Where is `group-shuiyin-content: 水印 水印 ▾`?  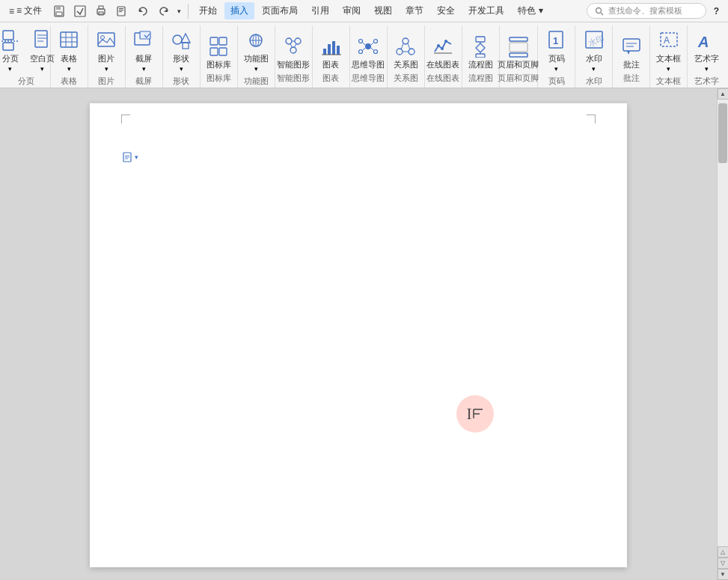
group-shuiyin-content: 水印 水印 ▾ is located at coordinates (594, 51).